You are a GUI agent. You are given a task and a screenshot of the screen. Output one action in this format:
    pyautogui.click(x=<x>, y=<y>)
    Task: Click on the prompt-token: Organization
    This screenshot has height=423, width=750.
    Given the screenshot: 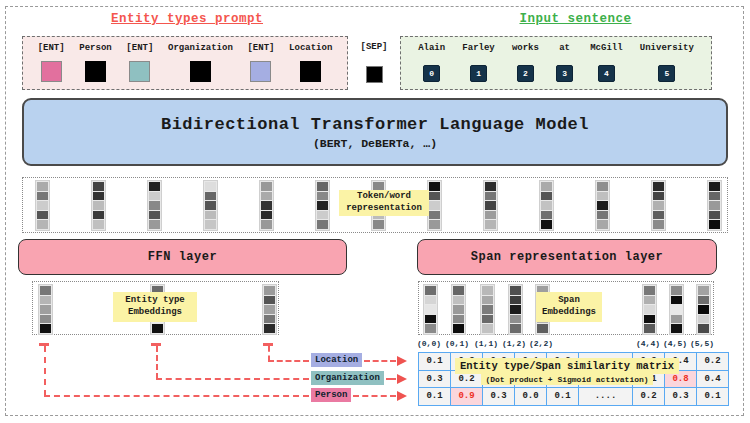 What is the action you would take?
    pyautogui.click(x=200, y=63)
    